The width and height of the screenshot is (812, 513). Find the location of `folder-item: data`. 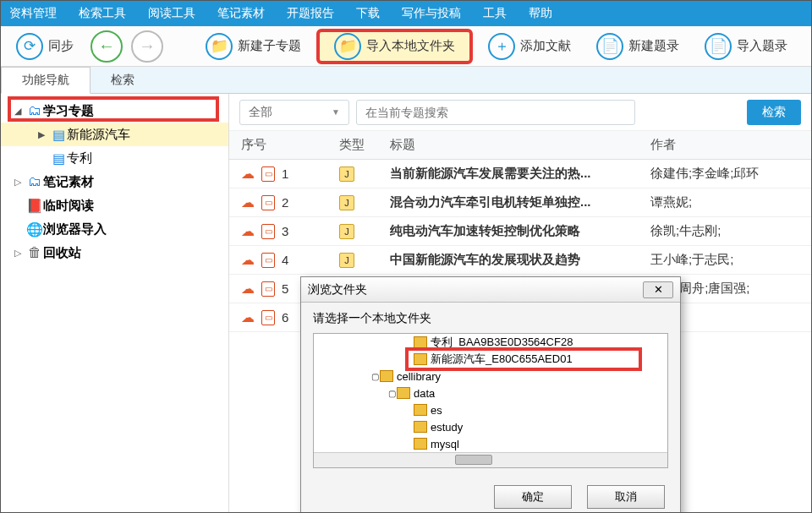

folder-item: data is located at coordinates (425, 394).